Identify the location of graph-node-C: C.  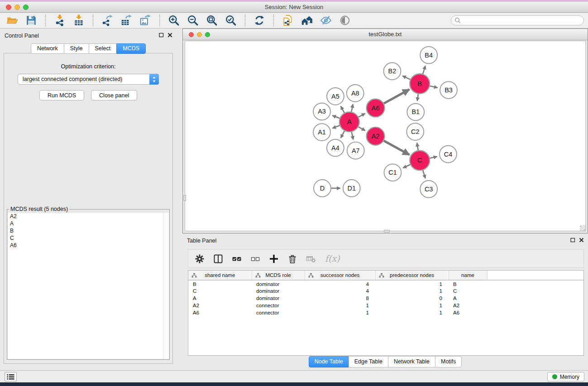
(420, 161).